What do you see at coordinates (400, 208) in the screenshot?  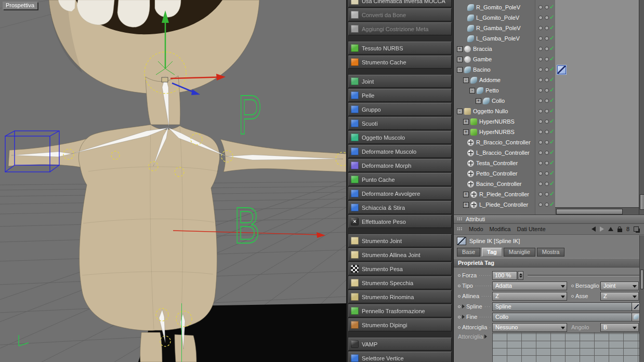 I see `palette-button-schiaccia-stira: Schiaccia & Stira` at bounding box center [400, 208].